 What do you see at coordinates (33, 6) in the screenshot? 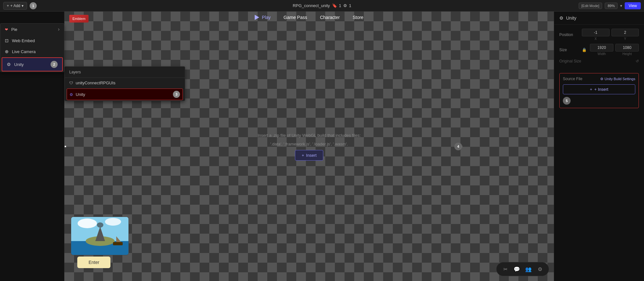
I see `annotation-badge-1: 1` at bounding box center [33, 6].